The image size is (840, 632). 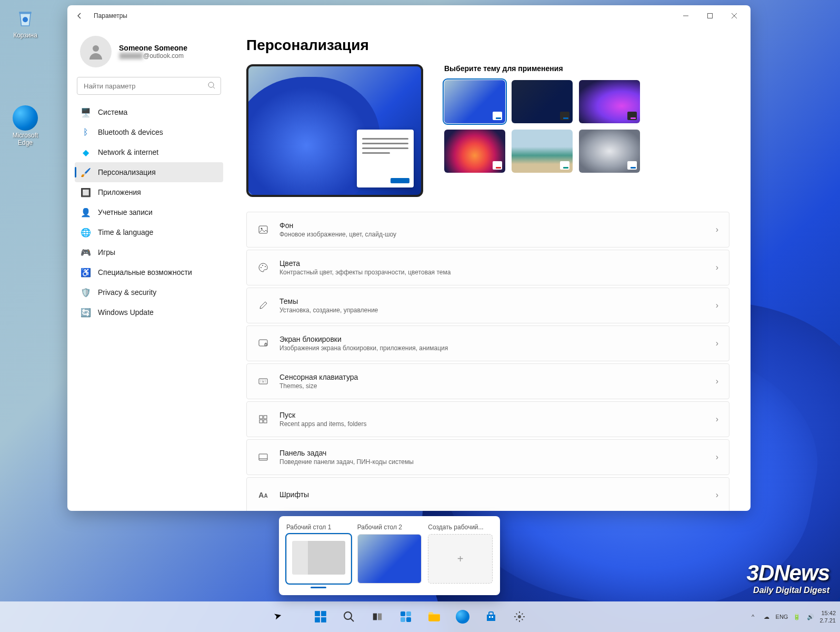 I want to click on nav-accessibility: ♿Специальные возможности, so click(x=149, y=272).